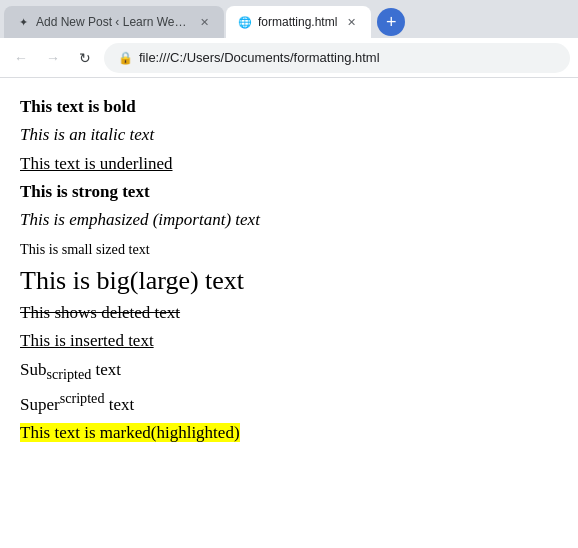  I want to click on text-italic: This is an italic text, so click(87, 134).